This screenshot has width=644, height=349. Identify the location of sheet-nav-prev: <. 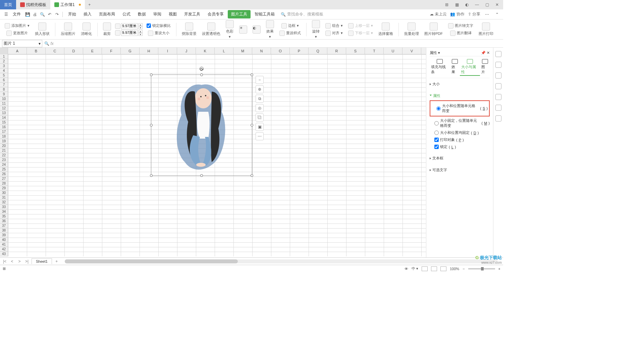
(12, 261).